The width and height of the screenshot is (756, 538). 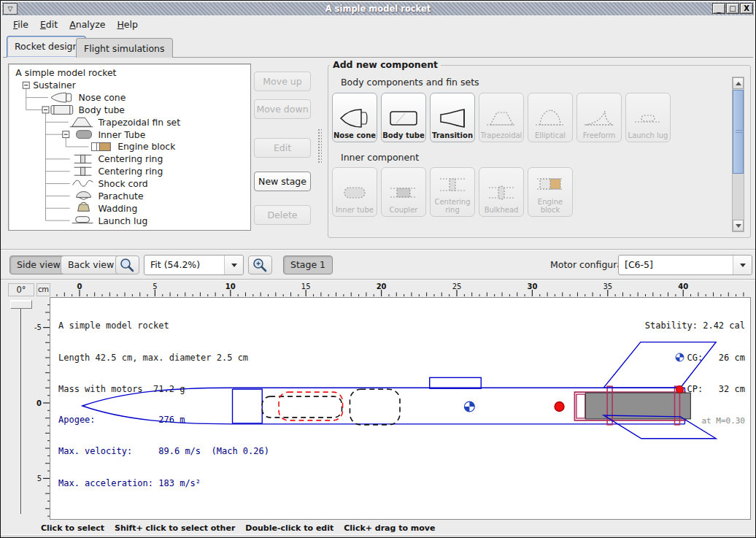 What do you see at coordinates (378, 536) in the screenshot?
I see `window-resize-edge` at bounding box center [378, 536].